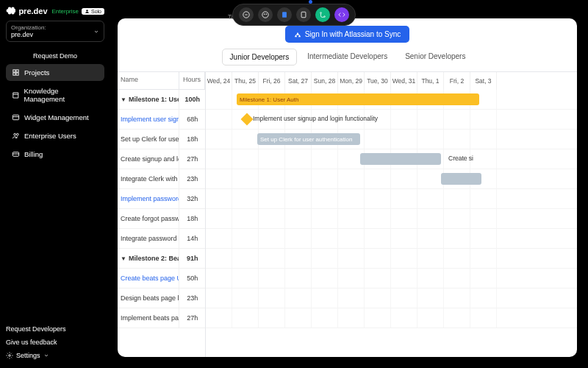  Describe the element at coordinates (162, 140) in the screenshot. I see `task-row: Set up Clerk for user auth18h` at that location.